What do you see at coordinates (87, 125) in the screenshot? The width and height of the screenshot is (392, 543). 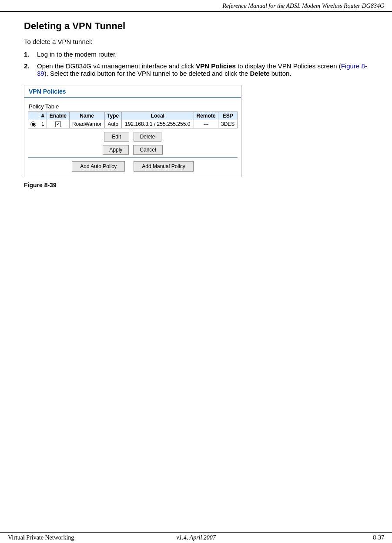 I see `row-name: RoadWarrior` at bounding box center [87, 125].